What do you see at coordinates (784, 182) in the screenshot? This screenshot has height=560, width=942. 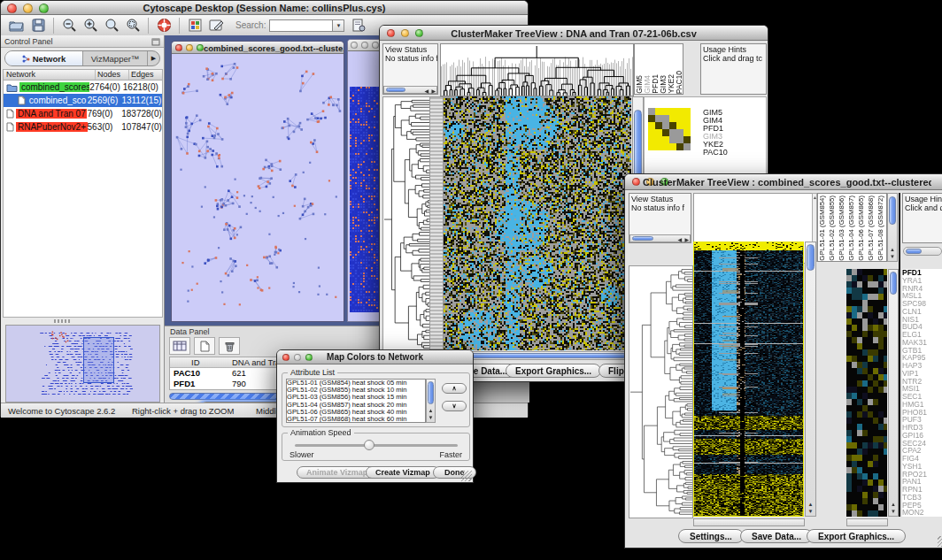 I see `tv2-titlebar: ClusterMaker TreeView : combined_scores_…` at bounding box center [784, 182].